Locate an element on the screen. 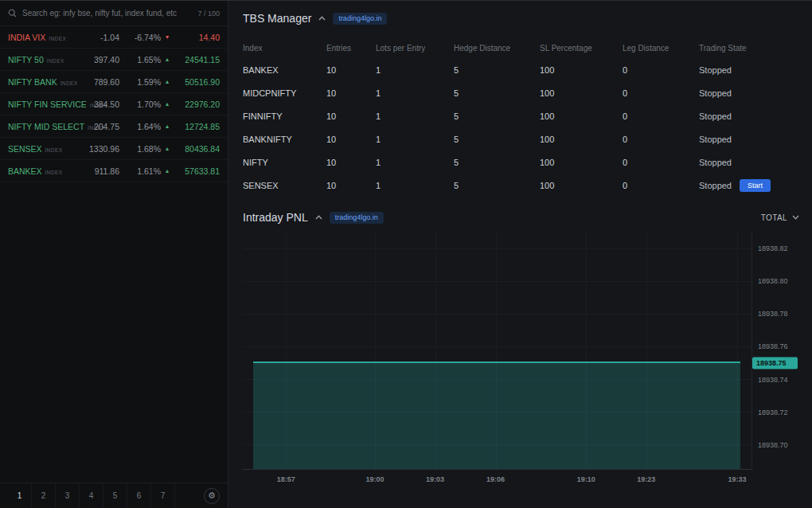 Image resolution: width=812 pixels, height=508 pixels. page-button-4: 4 is located at coordinates (92, 495).